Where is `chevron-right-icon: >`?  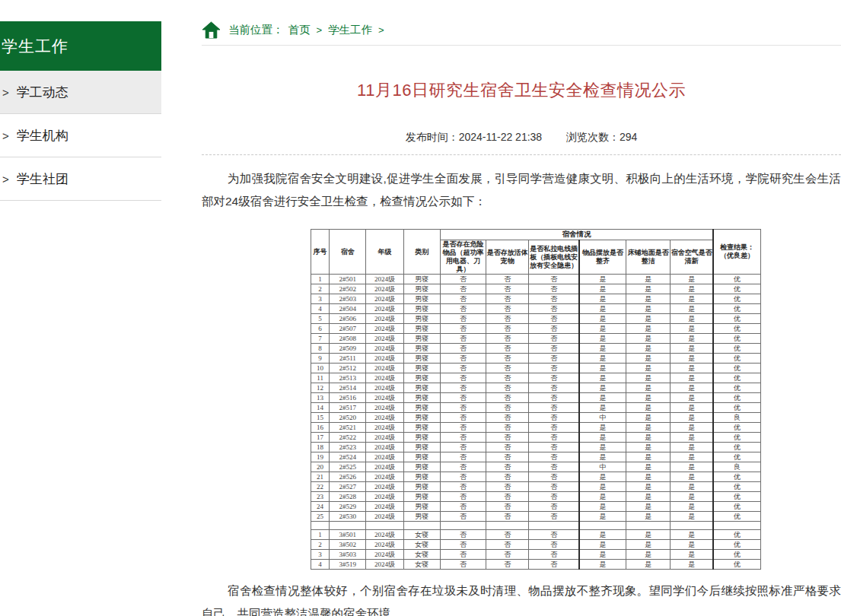 chevron-right-icon: > is located at coordinates (6, 179).